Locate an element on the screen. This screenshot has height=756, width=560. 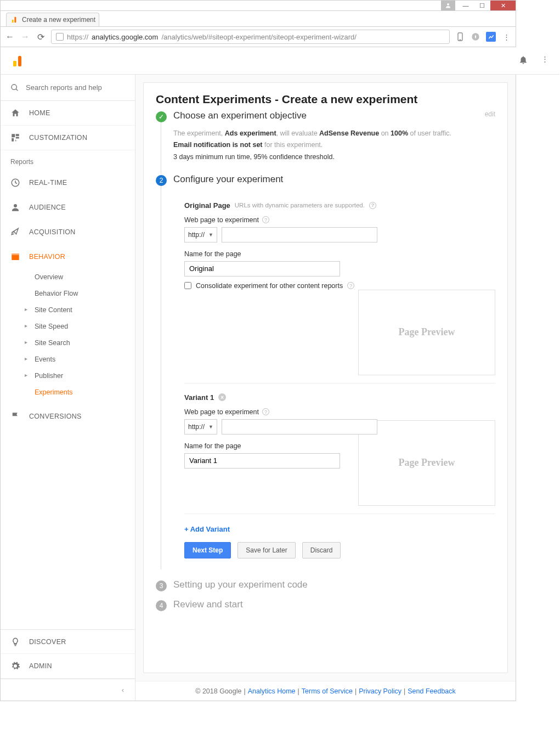
footer-analytics-home: Analytics Home is located at coordinates (272, 691).